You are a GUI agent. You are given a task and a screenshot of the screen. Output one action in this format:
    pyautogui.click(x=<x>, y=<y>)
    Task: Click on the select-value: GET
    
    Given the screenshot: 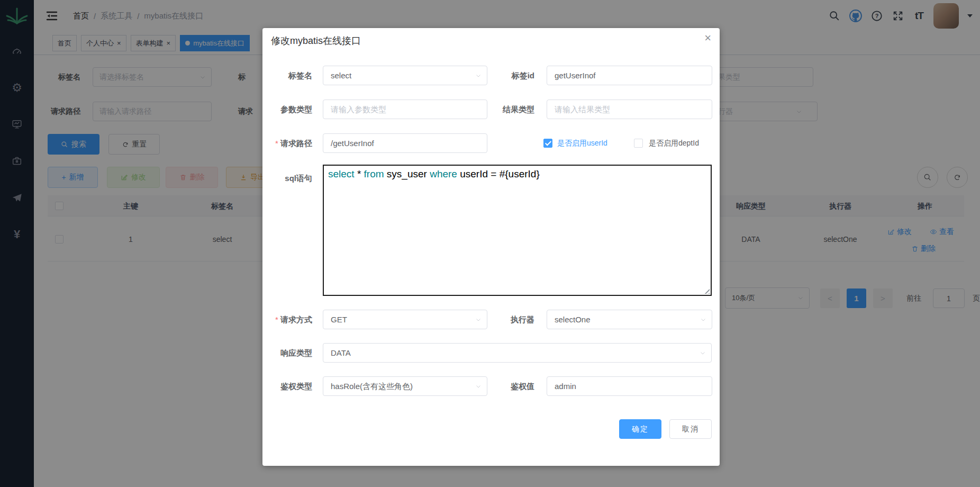 What is the action you would take?
    pyautogui.click(x=339, y=320)
    